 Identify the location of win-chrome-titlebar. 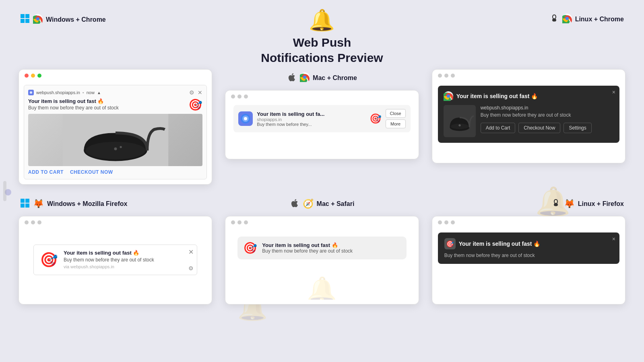
(115, 76).